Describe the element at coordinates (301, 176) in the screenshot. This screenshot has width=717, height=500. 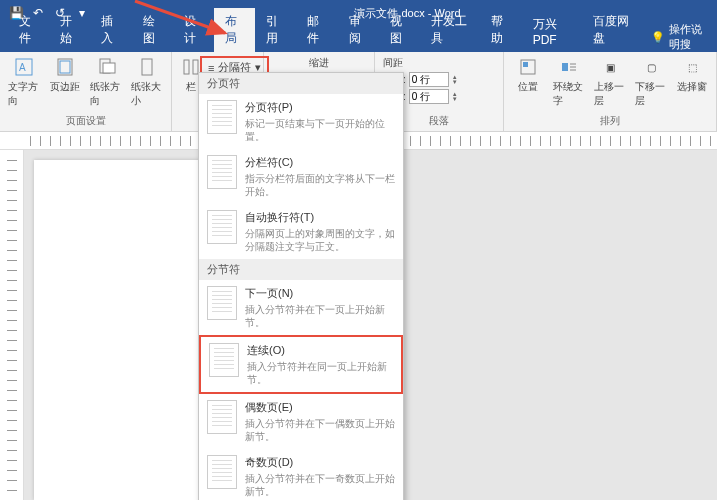
I see `column-break-item: 分栏符(C) 指示分栏符后面的文字将从下一栏开始。` at that location.